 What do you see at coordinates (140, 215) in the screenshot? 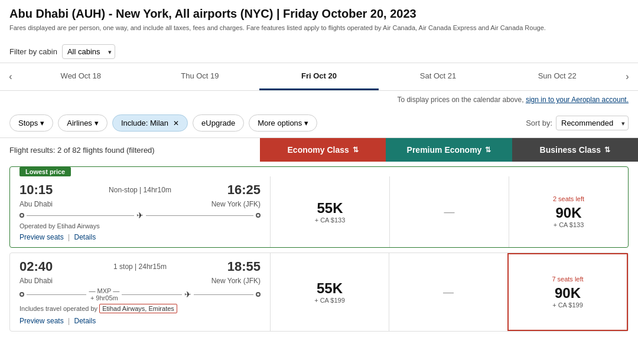
I see `flight-1-line: ✈` at bounding box center [140, 215].